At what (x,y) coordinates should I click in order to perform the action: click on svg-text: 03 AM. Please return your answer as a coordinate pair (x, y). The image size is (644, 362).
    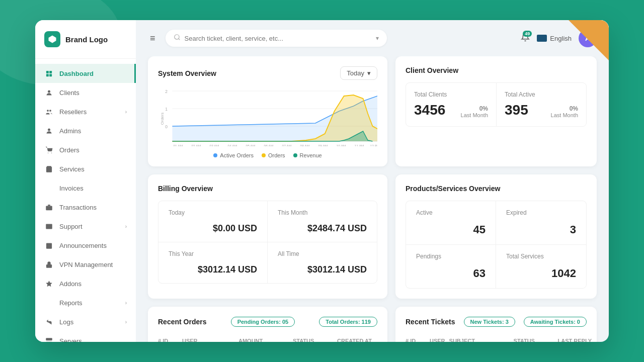
    Looking at the image, I should click on (214, 145).